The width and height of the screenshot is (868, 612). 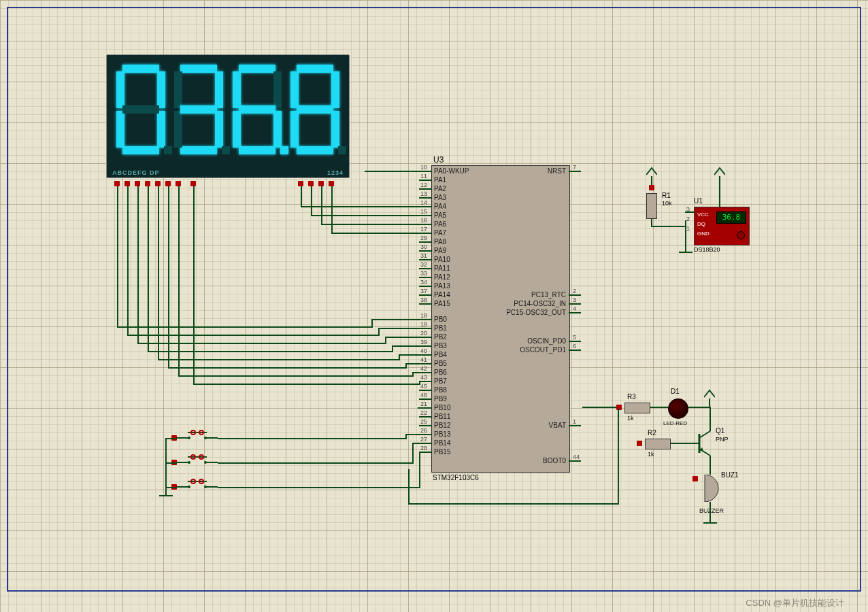 I want to click on buzzer, so click(x=712, y=488).